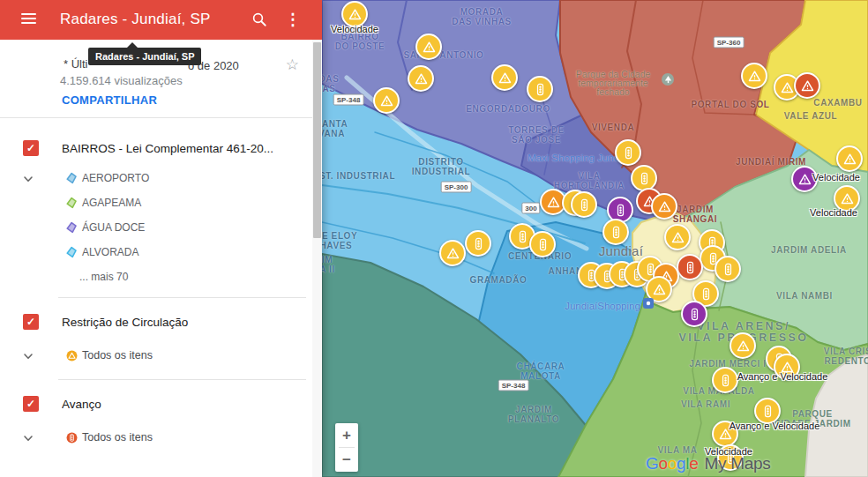 The image size is (868, 477). What do you see at coordinates (809, 250) in the screenshot?
I see `map-area-label: JARDIM ADELIA` at bounding box center [809, 250].